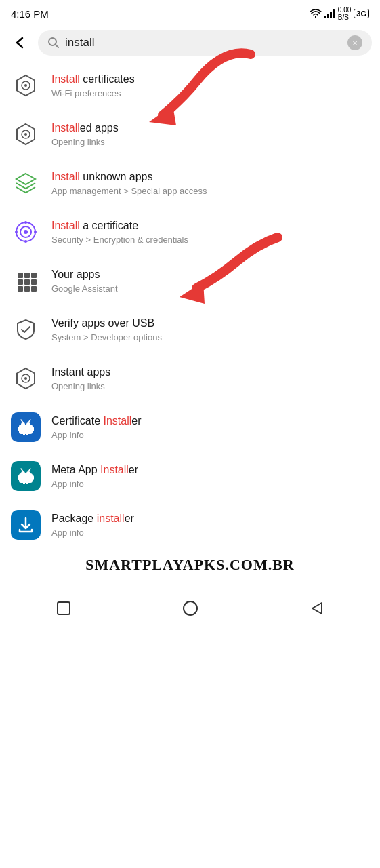  I want to click on install-unknown-apps-icon, so click(26, 183).